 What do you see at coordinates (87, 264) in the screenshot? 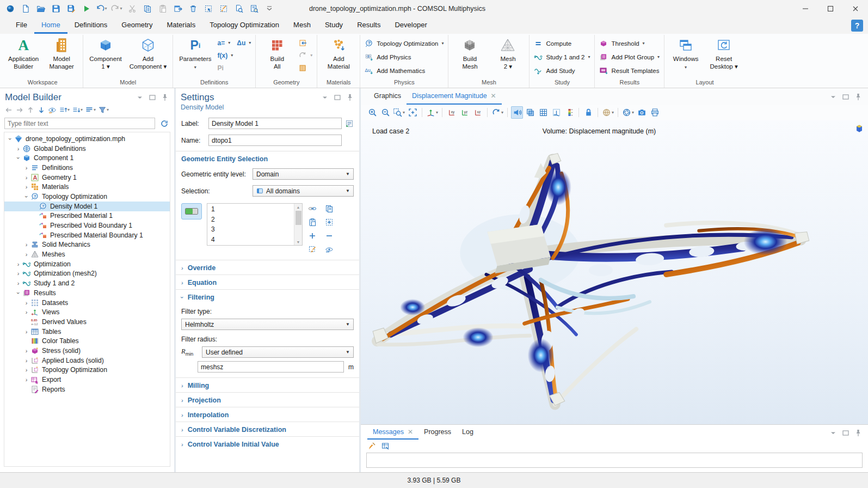
I see `tree-item: ›Optimization` at bounding box center [87, 264].